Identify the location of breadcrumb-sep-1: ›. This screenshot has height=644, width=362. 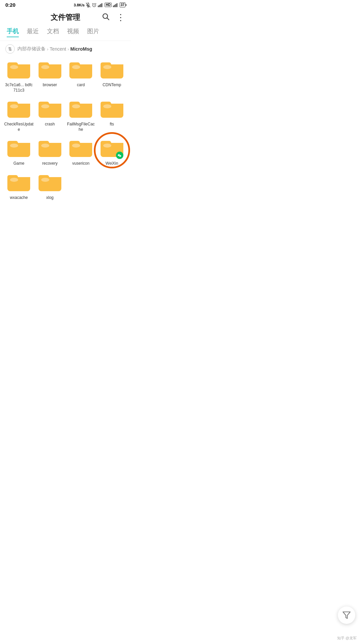
(48, 49).